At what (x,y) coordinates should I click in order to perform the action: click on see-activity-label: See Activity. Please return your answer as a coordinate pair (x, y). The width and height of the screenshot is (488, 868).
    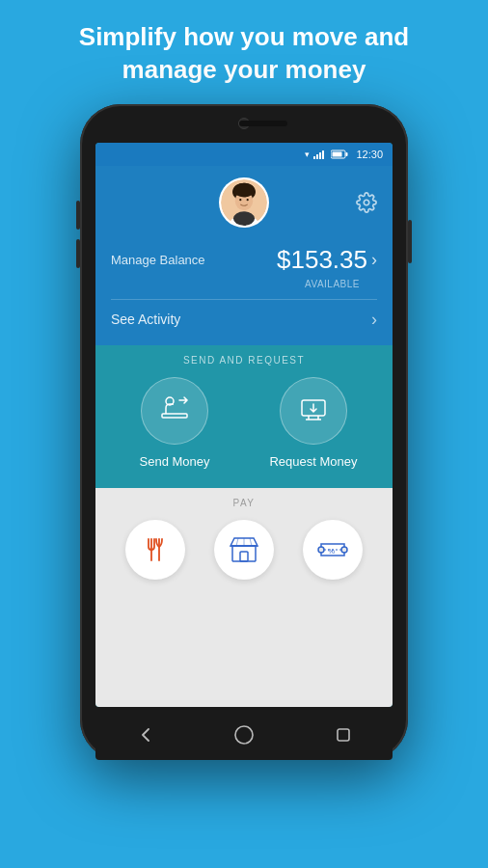
    Looking at the image, I should click on (146, 319).